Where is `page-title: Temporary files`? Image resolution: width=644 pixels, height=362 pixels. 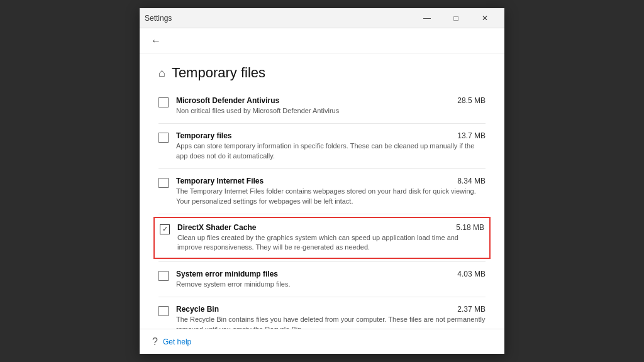 page-title: Temporary files is located at coordinates (219, 73).